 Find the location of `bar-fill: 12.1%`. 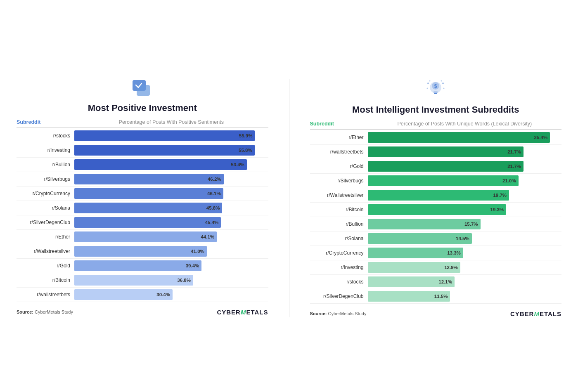

bar-fill: 12.1% is located at coordinates (411, 282).